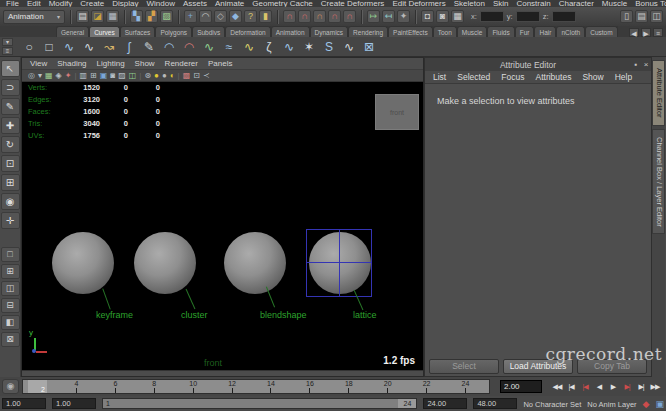 This screenshot has width=666, height=411. Describe the element at coordinates (397, 112) in the screenshot. I see `image-plane: front` at that location.